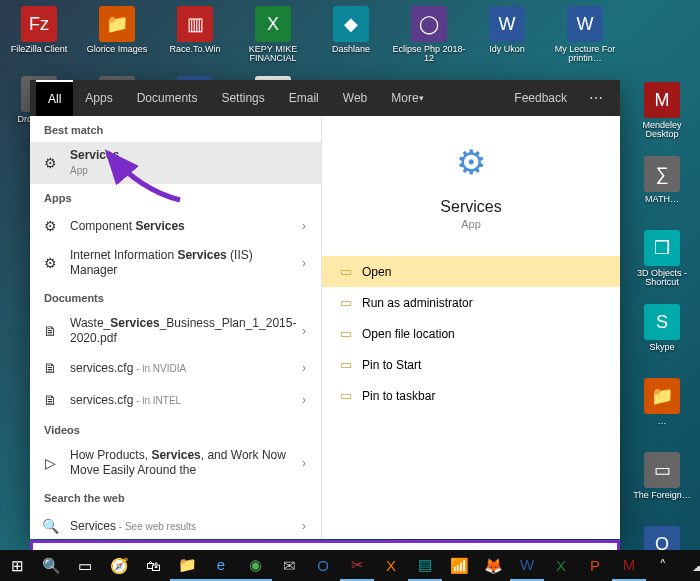  I want to click on idyukon-icon: W, so click(507, 24).